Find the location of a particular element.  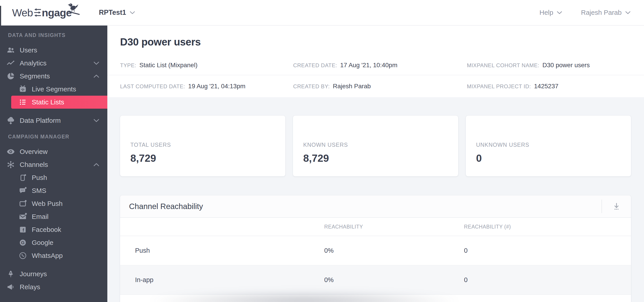

google-icon: G is located at coordinates (23, 243).